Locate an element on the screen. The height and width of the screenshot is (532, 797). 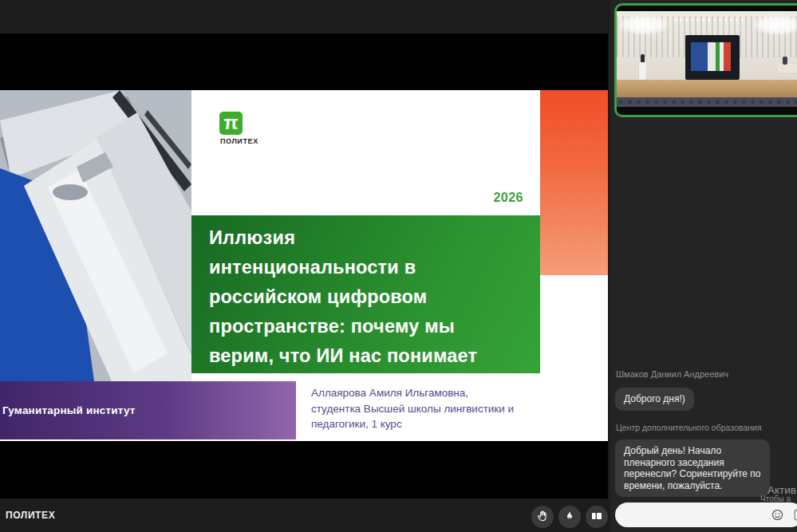
projected-slide is located at coordinates (711, 57).